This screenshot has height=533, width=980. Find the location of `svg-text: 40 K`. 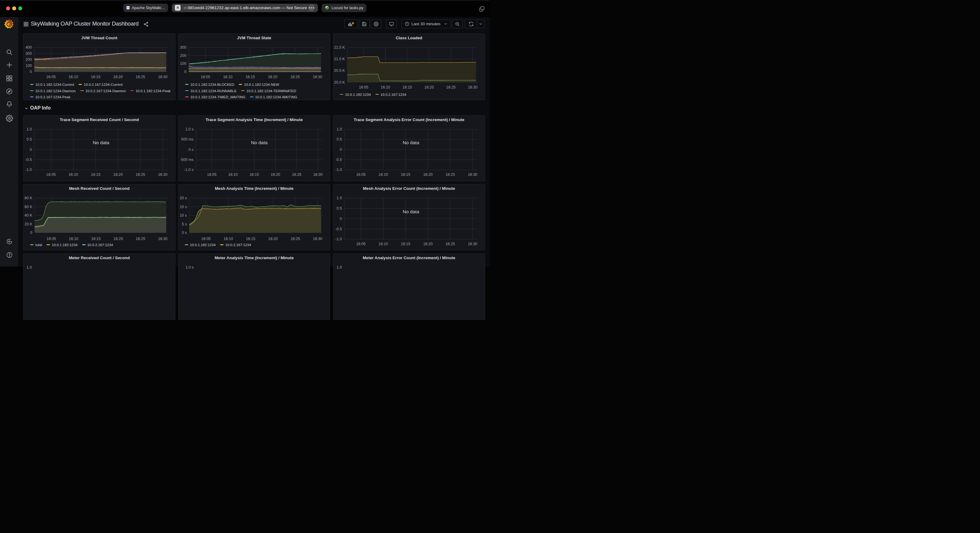

svg-text: 40 K is located at coordinates (29, 215).